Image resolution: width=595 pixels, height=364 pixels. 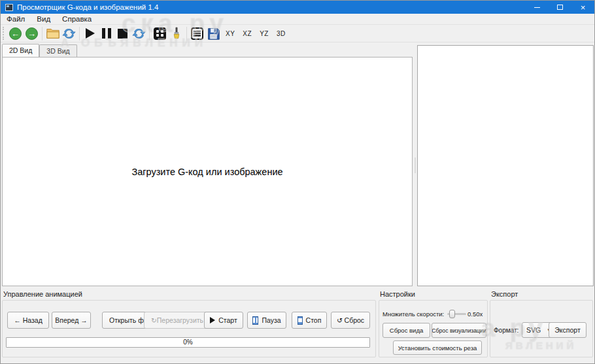 I want to click on open-folder-icon, so click(x=53, y=33).